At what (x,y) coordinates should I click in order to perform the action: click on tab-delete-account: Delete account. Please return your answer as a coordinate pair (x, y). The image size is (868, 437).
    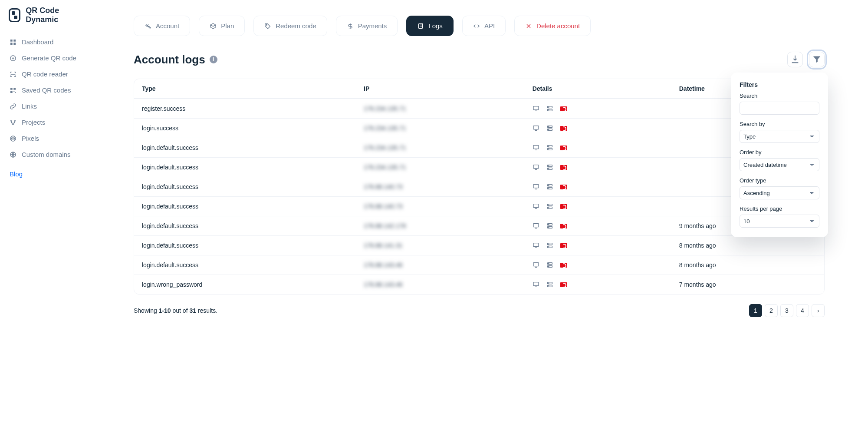
    Looking at the image, I should click on (552, 26).